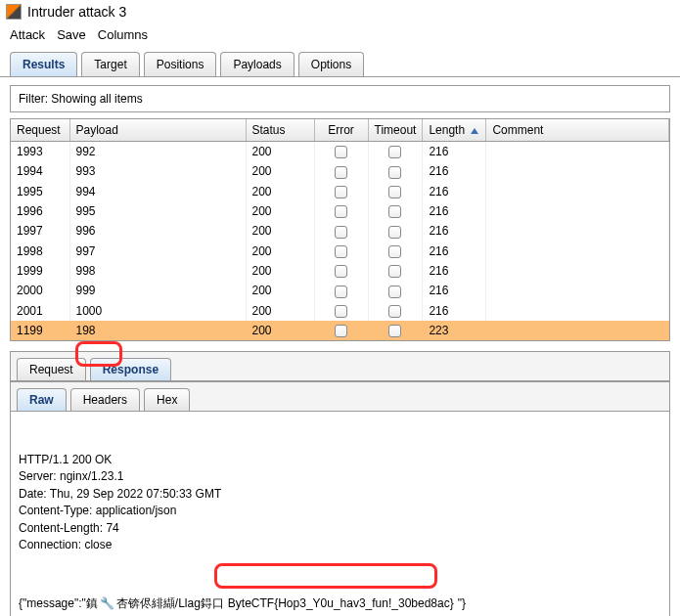 The width and height of the screenshot is (680, 616). What do you see at coordinates (256, 65) in the screenshot?
I see `tab-payloads: Payloads` at bounding box center [256, 65].